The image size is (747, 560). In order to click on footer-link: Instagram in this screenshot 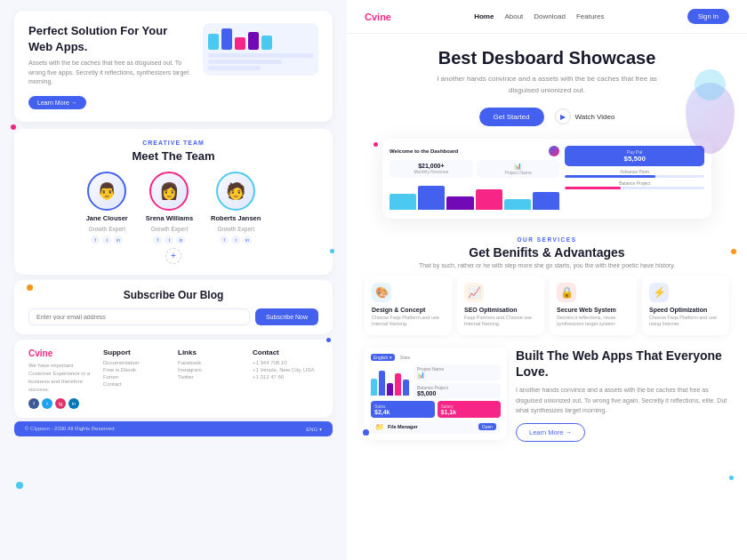, I will do `click(211, 370)`.